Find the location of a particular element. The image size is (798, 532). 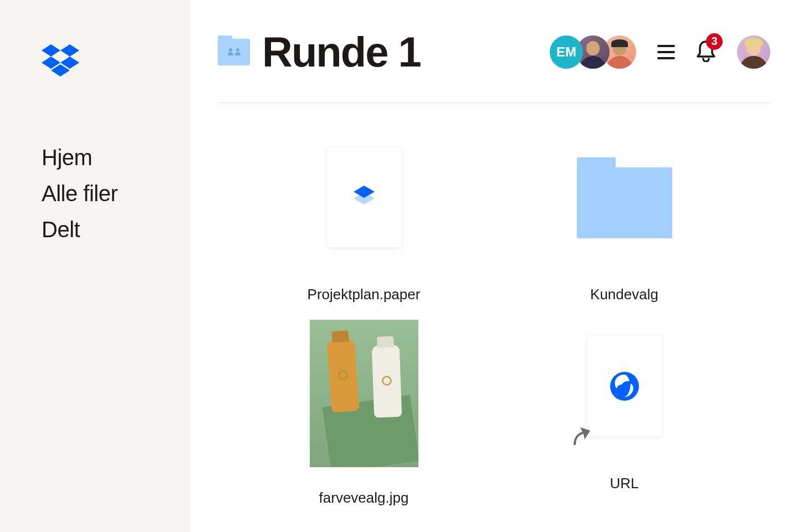

nav-shared: Delt is located at coordinates (116, 229).